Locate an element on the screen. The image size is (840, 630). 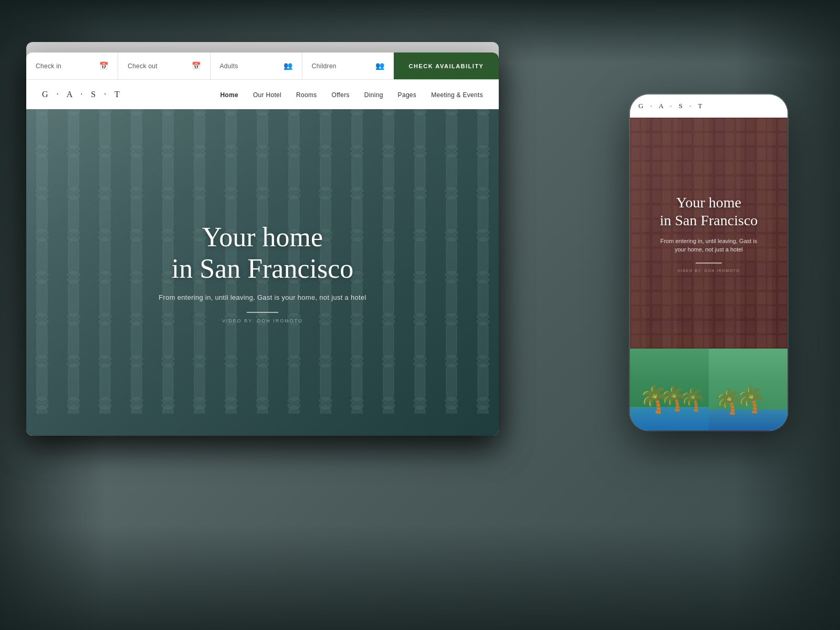
nav-item-rooms: Rooms is located at coordinates (307, 94).